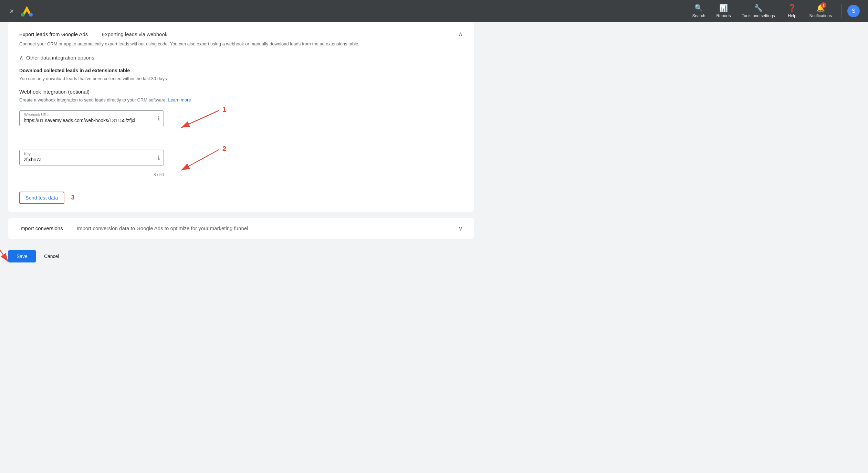 This screenshot has width=868, height=473. Describe the element at coordinates (93, 100) in the screenshot. I see `webhook-desc-text: Create a webhook integration to send lea…` at that location.